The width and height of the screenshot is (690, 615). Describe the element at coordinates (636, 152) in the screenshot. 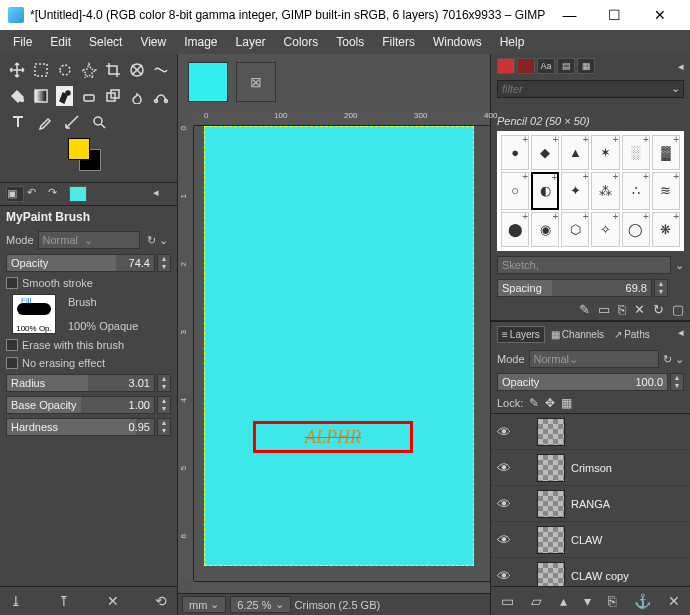

I see `brush-cell: ░+` at that location.